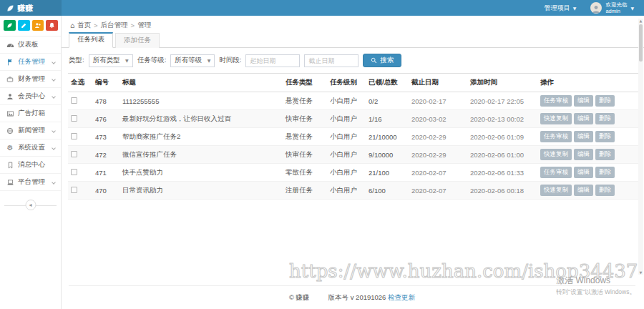  What do you see at coordinates (107, 60) in the screenshot?
I see `type-filter-value: 所有类型` at bounding box center [107, 60].